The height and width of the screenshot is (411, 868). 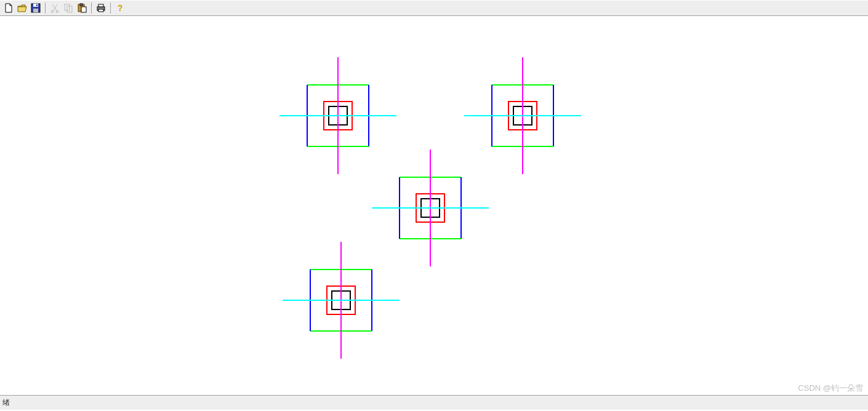 What do you see at coordinates (434, 8) in the screenshot?
I see `toolbar: ?` at bounding box center [434, 8].